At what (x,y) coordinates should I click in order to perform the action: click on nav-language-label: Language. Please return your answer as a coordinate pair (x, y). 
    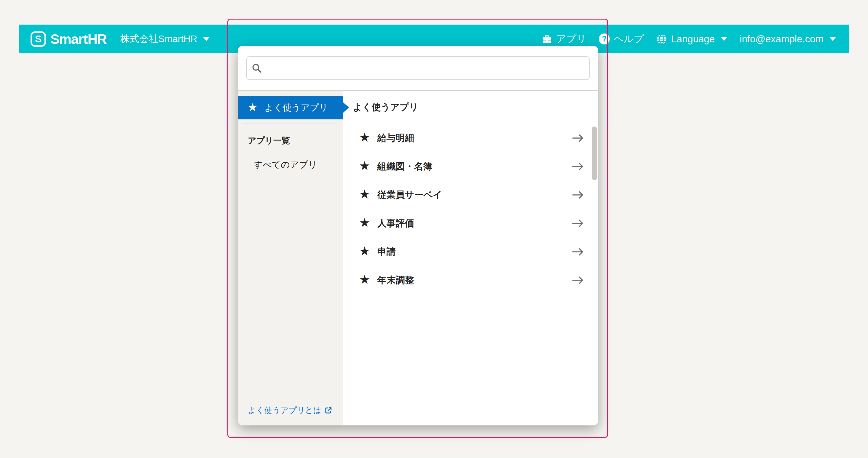
    Looking at the image, I should click on (693, 39).